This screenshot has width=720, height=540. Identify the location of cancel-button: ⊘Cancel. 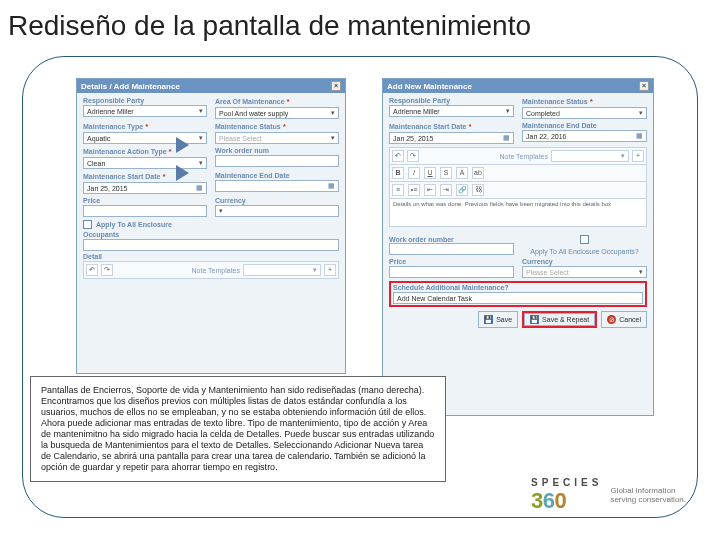
(624, 320).